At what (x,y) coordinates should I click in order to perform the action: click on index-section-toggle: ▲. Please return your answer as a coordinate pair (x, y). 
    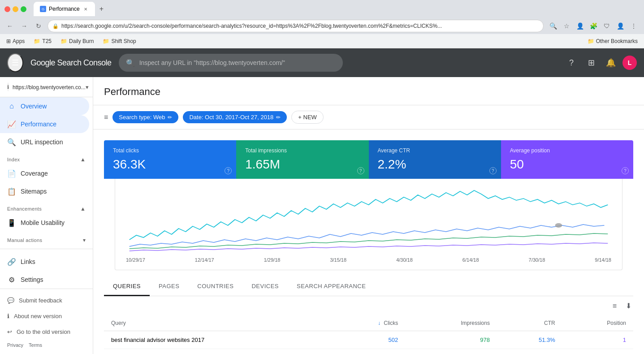
    Looking at the image, I should click on (83, 160).